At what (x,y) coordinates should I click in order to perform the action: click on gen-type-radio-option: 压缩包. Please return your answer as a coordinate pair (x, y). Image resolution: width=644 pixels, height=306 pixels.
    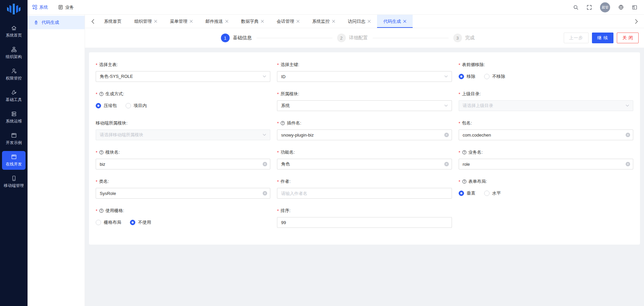
    Looking at the image, I should click on (106, 106).